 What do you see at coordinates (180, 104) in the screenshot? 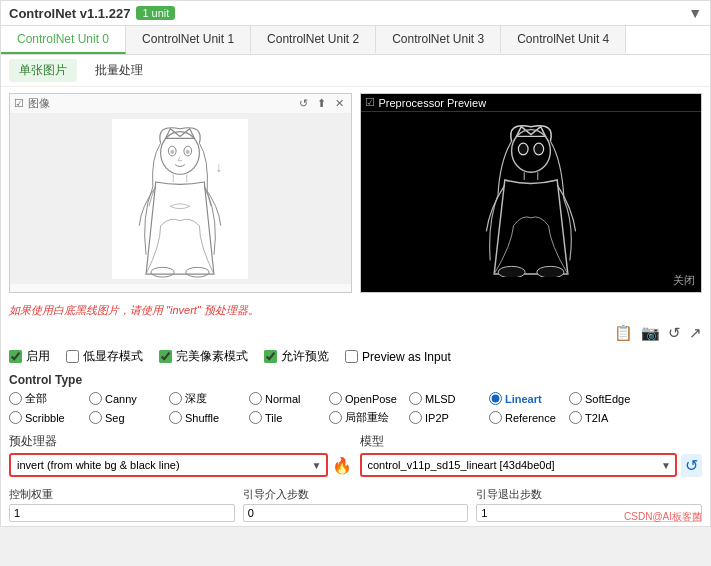
I see `source-image-header: ☑ 图像 ↺ ⬆ ✕` at bounding box center [180, 104].